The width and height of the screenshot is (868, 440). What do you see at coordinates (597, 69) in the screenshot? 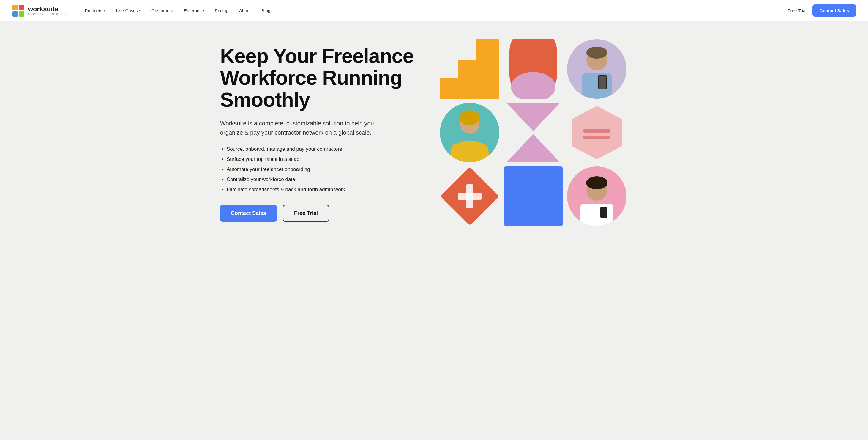
I see `man-avatar-svg` at bounding box center [597, 69].